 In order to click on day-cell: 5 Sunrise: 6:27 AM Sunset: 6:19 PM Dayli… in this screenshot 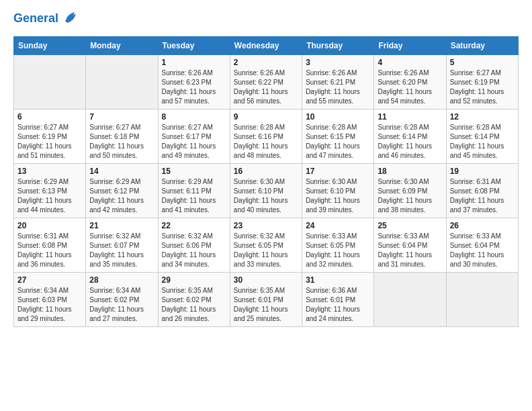, I will do `click(482, 82)`.